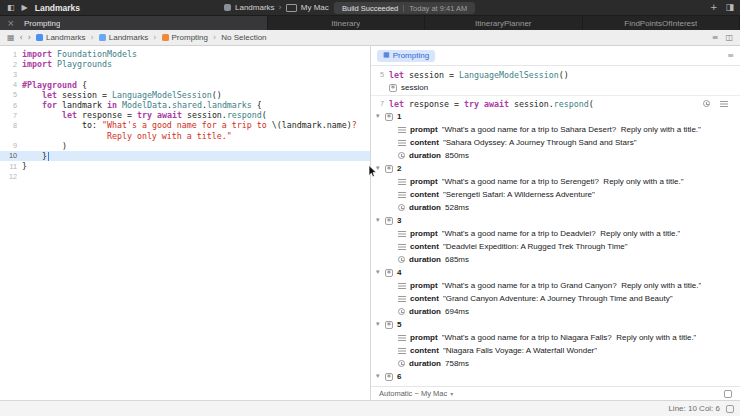 The width and height of the screenshot is (740, 416). What do you see at coordinates (556, 156) in the screenshot?
I see `result-field-row: duration850ms` at bounding box center [556, 156].